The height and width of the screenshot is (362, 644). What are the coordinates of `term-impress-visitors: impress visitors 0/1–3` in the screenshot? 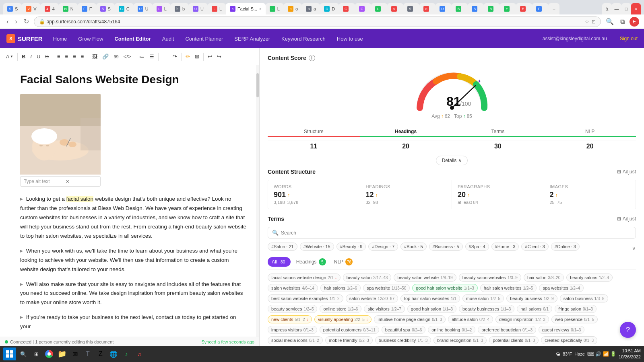 It's located at (292, 330).